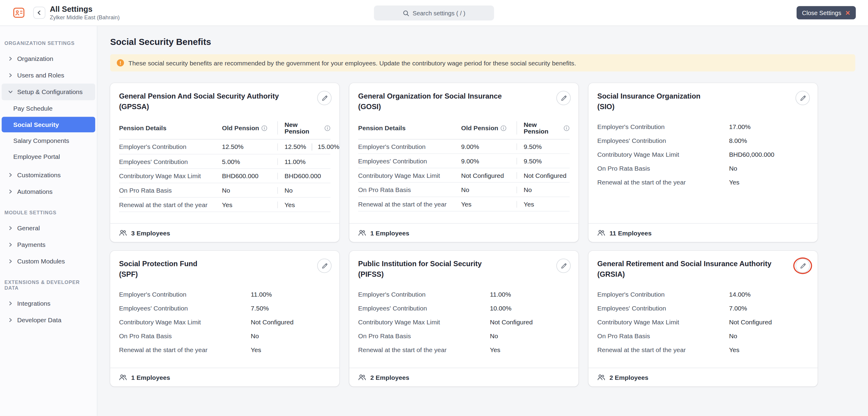 The height and width of the screenshot is (416, 868). I want to click on back-button, so click(39, 13).